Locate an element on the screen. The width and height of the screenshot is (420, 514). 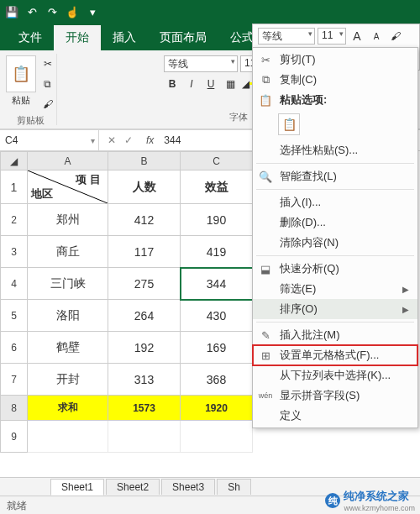
sheet-tab-2: Sheet2 is located at coordinates (133, 487).